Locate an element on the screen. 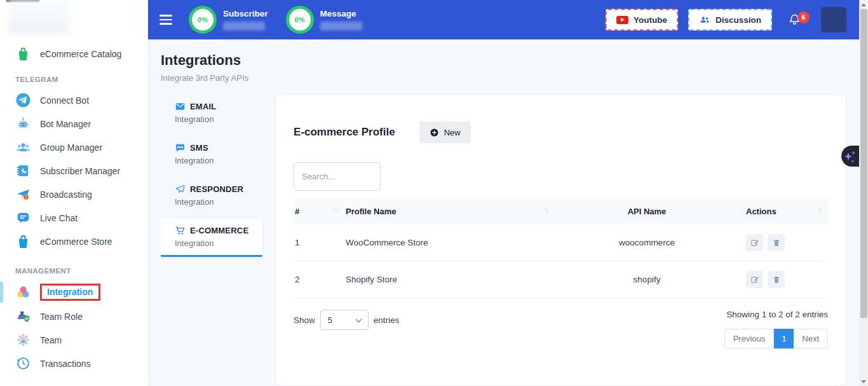 The image size is (868, 386). youtube-button: Youtube is located at coordinates (642, 20).